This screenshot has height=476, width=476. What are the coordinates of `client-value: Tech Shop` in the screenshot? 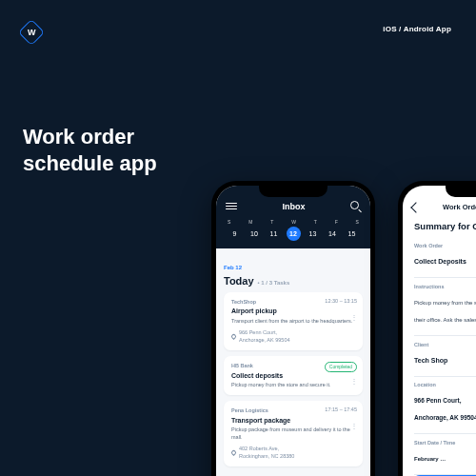 It's located at (430, 360).